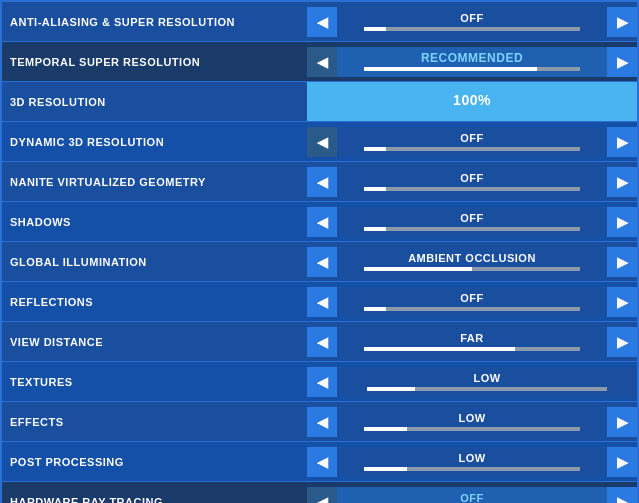  Describe the element at coordinates (472, 498) in the screenshot. I see `value-hardware-ray-tracing: OFF` at that location.